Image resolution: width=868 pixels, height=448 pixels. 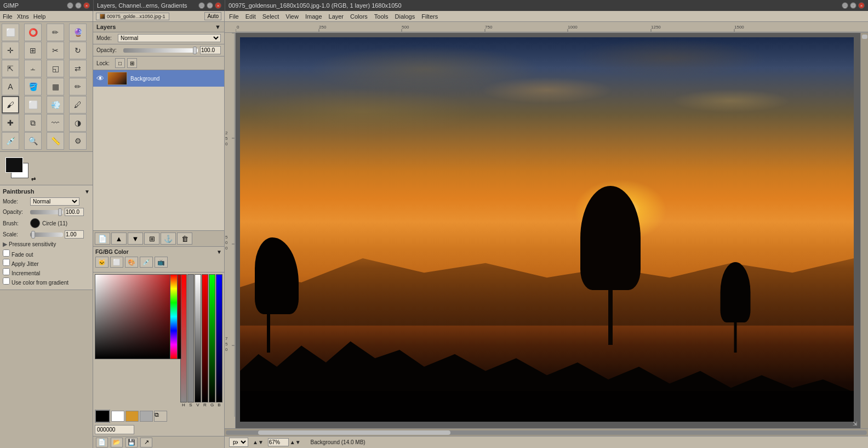 What do you see at coordinates (10, 141) in the screenshot?
I see `tool-color-picker: 💉` at bounding box center [10, 141].